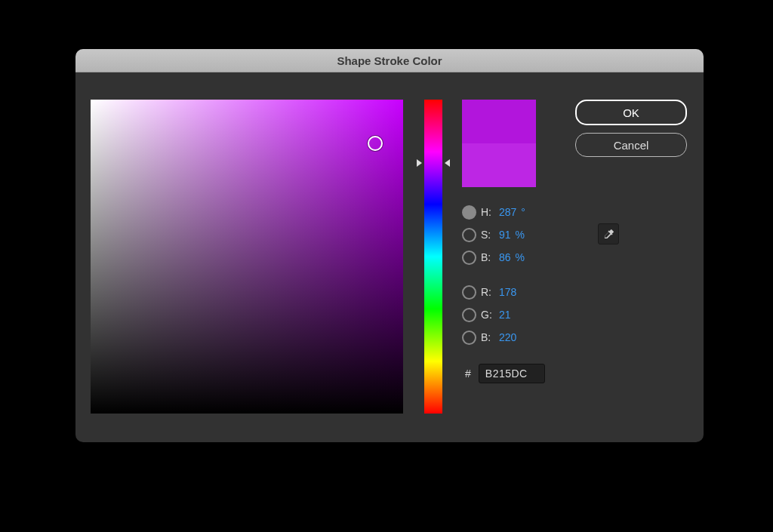 Image resolution: width=773 pixels, height=532 pixels. What do you see at coordinates (470, 315) in the screenshot?
I see `green-radio` at bounding box center [470, 315].